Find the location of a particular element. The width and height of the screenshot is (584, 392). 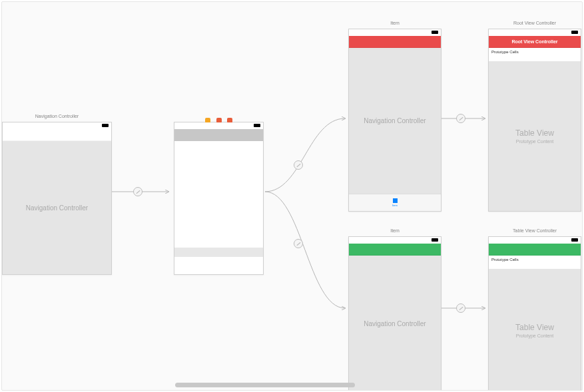

nav-bar is located at coordinates (57, 135).